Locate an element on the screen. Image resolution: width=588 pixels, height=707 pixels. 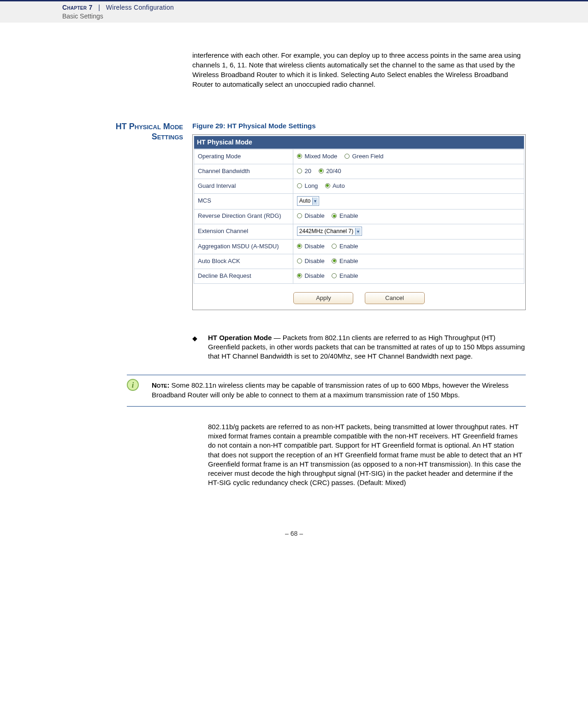
row-auto-block-ack: Auto Block ACK Disable Enable is located at coordinates (359, 262).